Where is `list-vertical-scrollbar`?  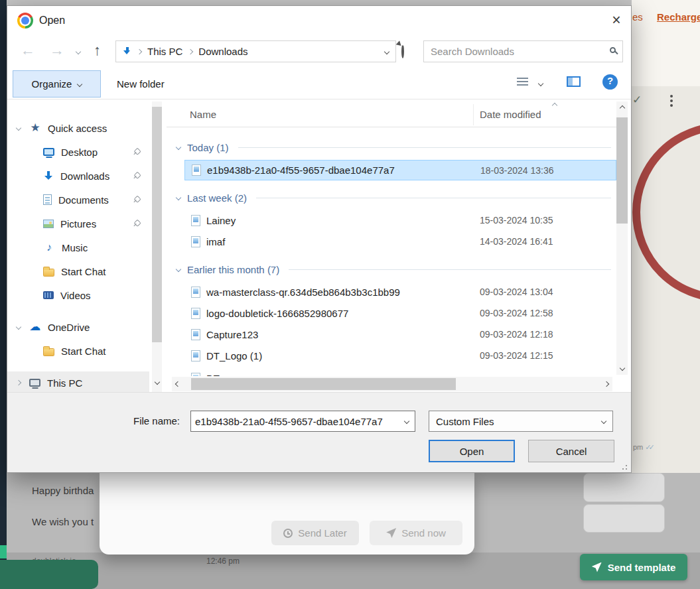 list-vertical-scrollbar is located at coordinates (622, 238).